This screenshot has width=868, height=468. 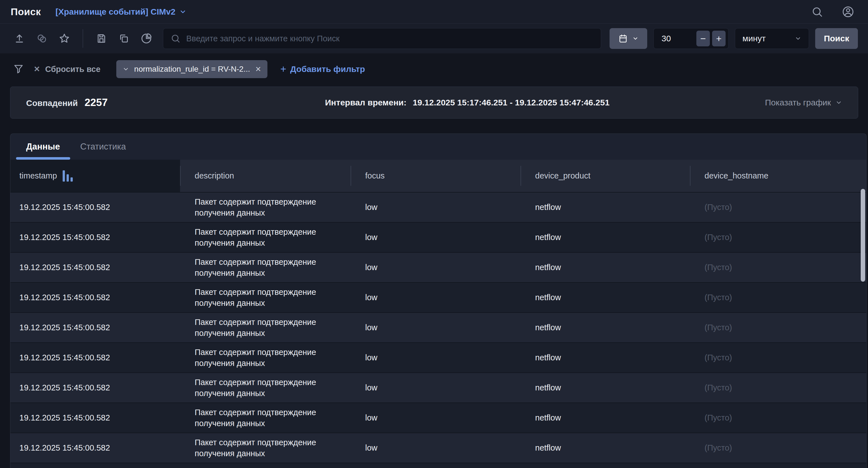 I want to click on filter-chip: normalization_rule_id = RV-N-2... ✕, so click(x=192, y=69).